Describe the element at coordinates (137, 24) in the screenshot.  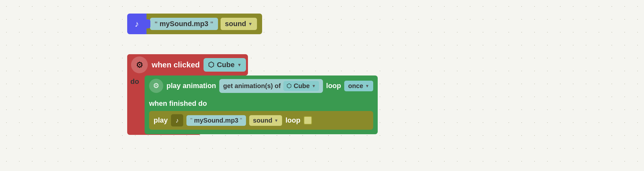
I see `blue-puzzle-piece: ♪` at that location.